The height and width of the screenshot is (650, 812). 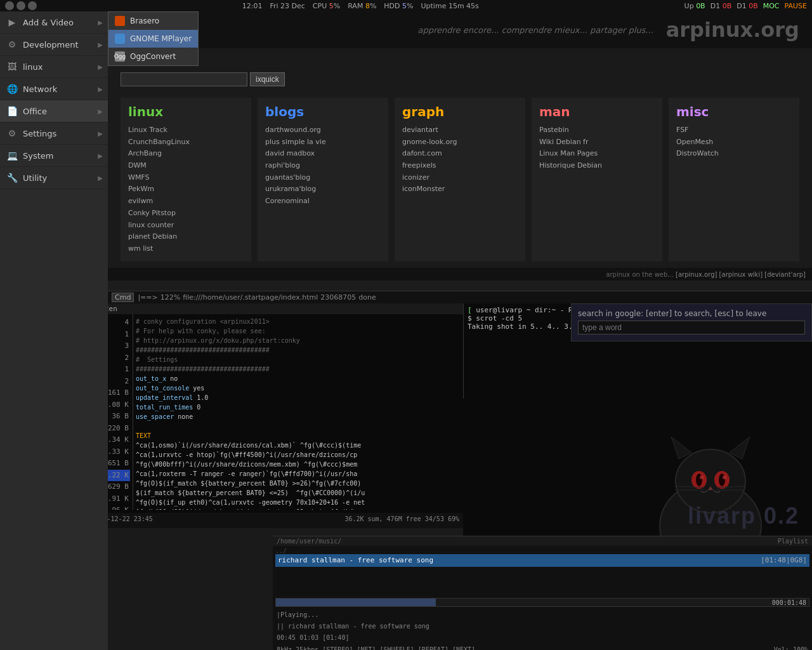 What do you see at coordinates (597, 180) in the screenshot?
I see `man-column: man Pastebin Wiki Debian fr Linux Man Pa…` at bounding box center [597, 180].